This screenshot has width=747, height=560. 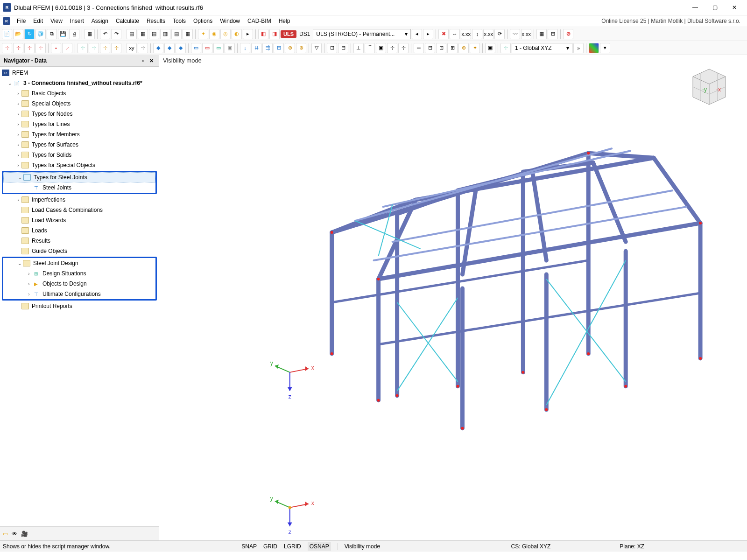 I want to click on table-4-button: ▥, so click(x=165, y=34).